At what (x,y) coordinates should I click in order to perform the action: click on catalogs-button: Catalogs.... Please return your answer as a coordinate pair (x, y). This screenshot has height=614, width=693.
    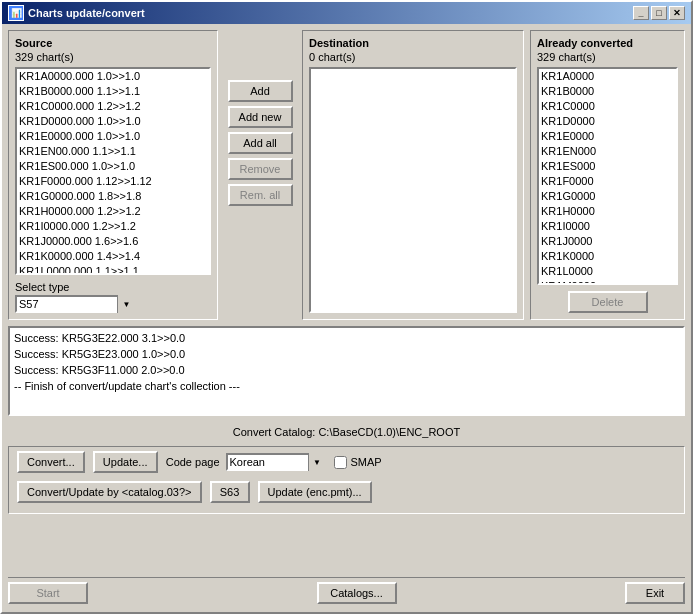
    Looking at the image, I should click on (357, 593).